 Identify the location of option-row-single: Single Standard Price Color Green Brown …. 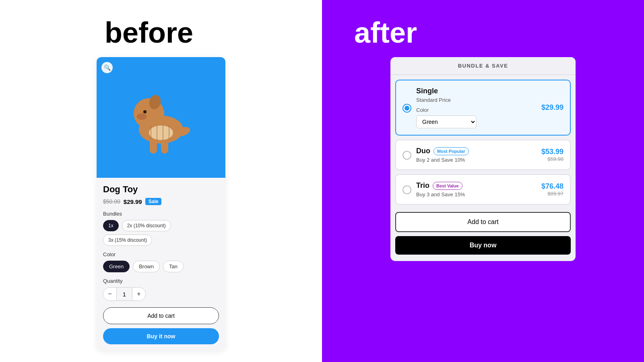
(483, 108).